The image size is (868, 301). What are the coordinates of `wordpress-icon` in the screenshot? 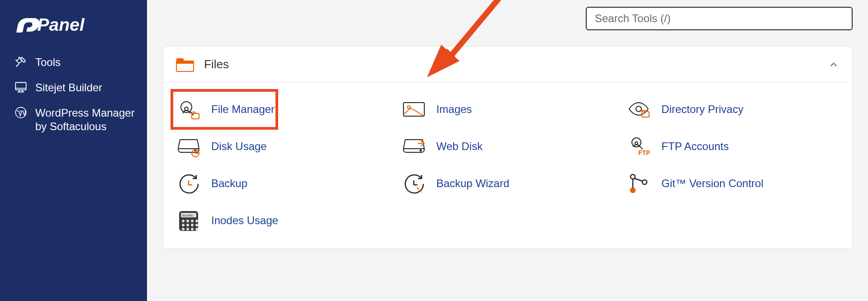 It's located at (21, 113).